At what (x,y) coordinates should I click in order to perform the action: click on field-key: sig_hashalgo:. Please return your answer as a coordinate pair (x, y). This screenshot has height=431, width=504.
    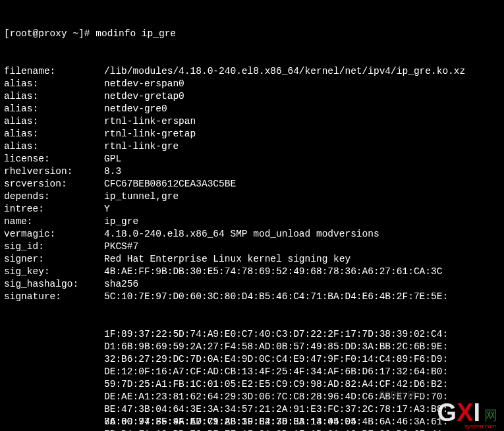
    Looking at the image, I should click on (54, 285).